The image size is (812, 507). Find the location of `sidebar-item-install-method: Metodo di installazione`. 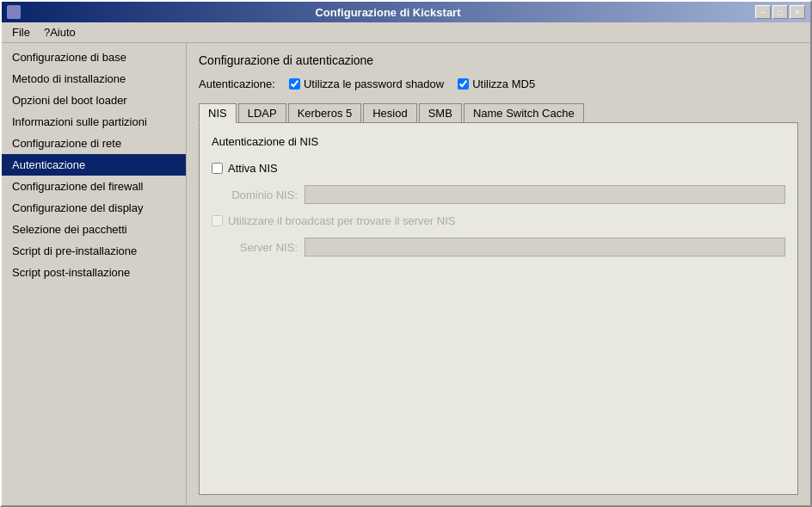

sidebar-item-install-method: Metodo di installazione is located at coordinates (94, 79).